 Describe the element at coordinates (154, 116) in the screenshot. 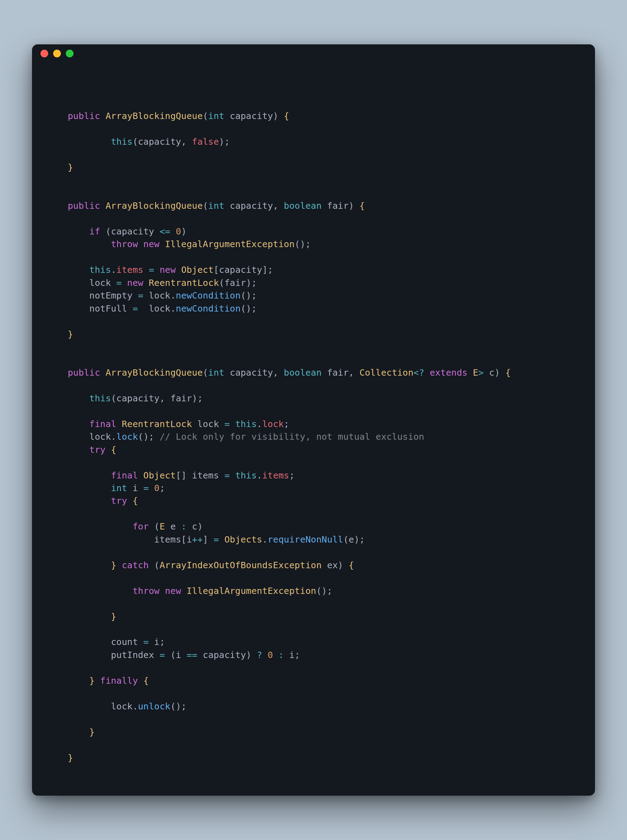

I see `code-token: ArrayBlockingQueue` at that location.